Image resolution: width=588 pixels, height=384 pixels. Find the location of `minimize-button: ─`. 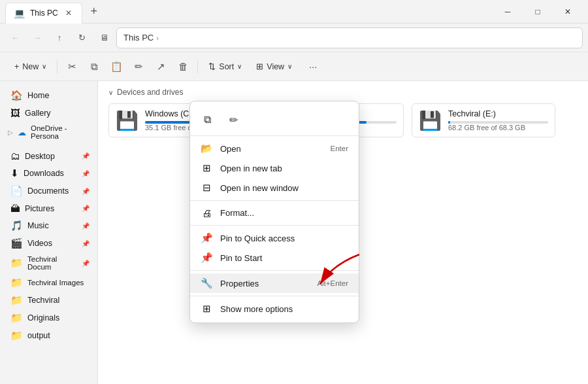

minimize-button: ─ is located at coordinates (508, 12).